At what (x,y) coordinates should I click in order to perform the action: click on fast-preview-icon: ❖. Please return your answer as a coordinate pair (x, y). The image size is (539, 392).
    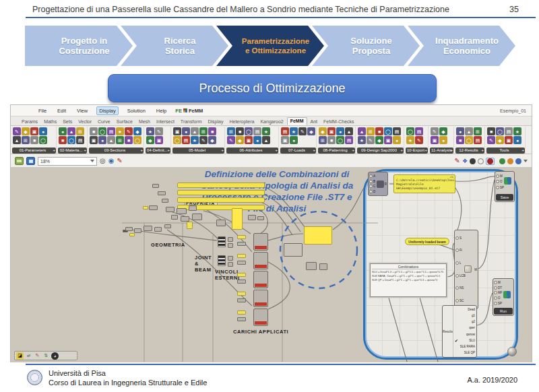
    Looking at the image, I should click on (465, 162).